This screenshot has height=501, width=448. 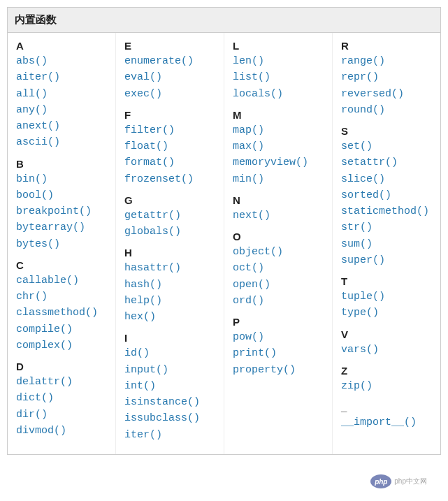 I want to click on letter-heading: T, so click(x=388, y=281).